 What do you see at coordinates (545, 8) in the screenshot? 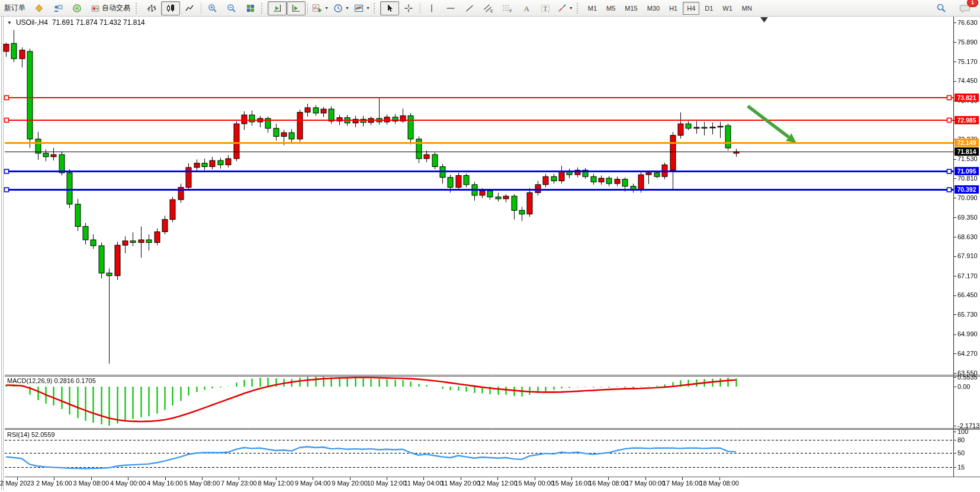
I see `text-label-button: T` at bounding box center [545, 8].